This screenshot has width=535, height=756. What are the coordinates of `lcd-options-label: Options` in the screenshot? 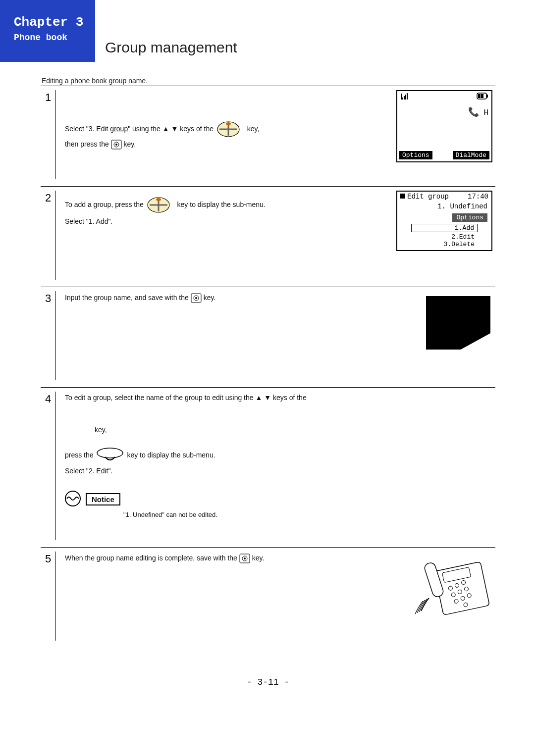 It's located at (470, 218).